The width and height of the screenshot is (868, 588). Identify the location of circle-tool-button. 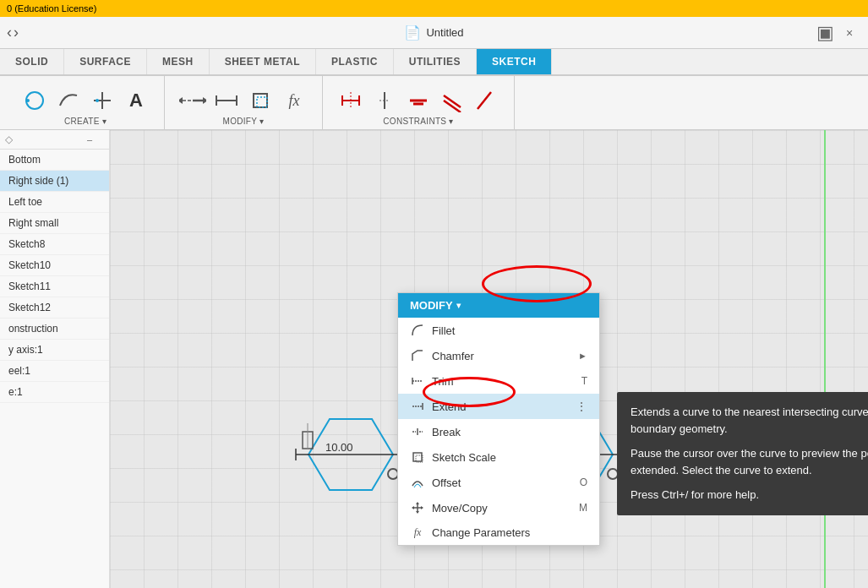
(35, 101).